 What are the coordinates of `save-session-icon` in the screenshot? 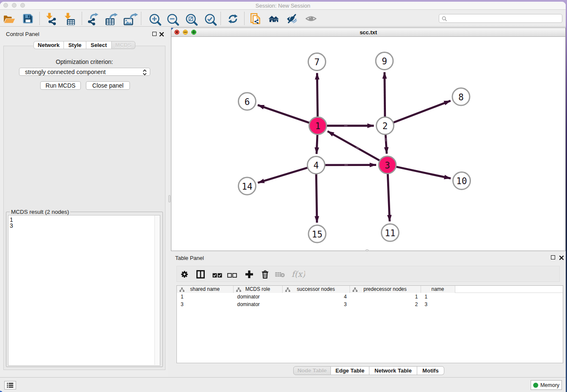 It's located at (28, 19).